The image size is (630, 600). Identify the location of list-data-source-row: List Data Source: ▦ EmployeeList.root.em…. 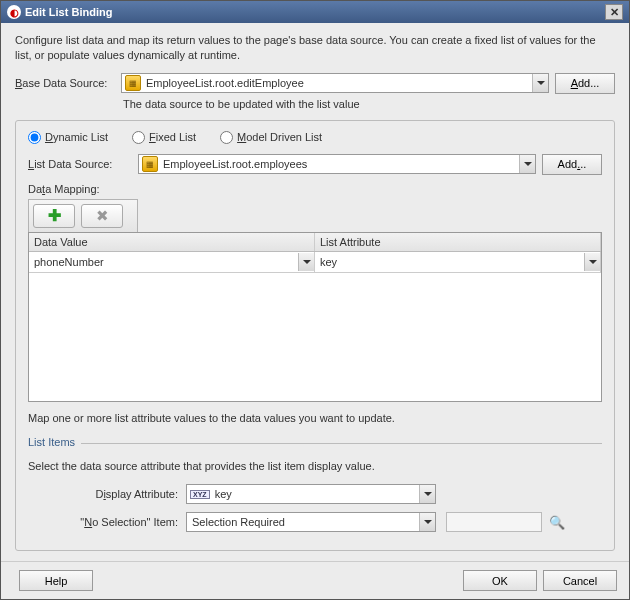
(315, 164).